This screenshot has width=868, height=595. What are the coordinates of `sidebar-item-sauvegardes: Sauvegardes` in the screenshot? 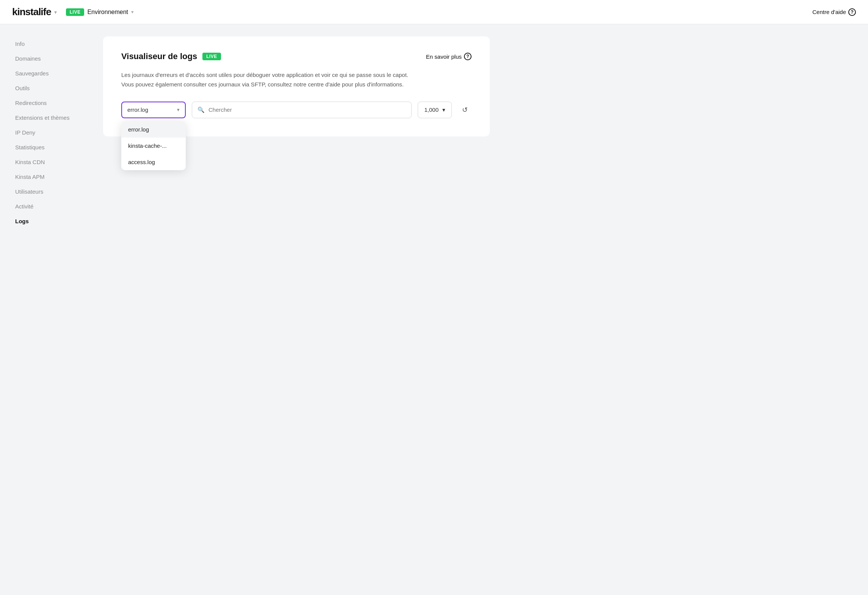 It's located at (45, 74).